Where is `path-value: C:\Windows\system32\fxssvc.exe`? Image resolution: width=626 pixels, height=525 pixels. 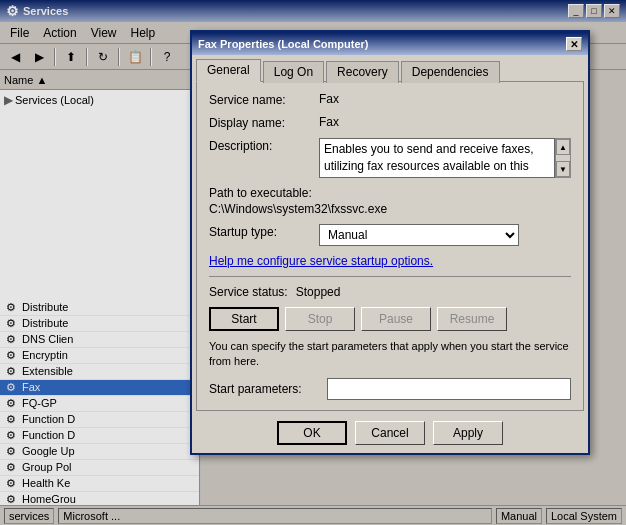 path-value: C:\Windows\system32\fxssvc.exe is located at coordinates (390, 209).